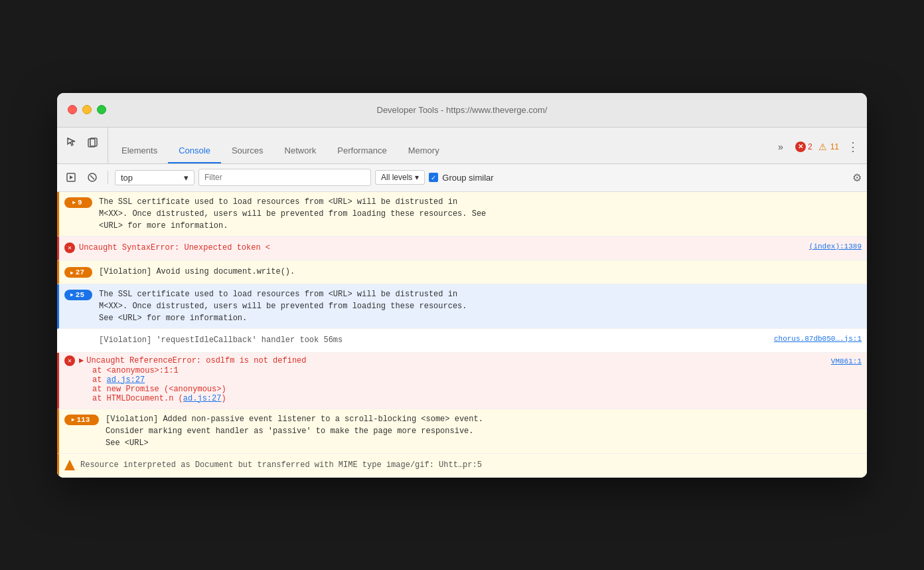 The width and height of the screenshot is (924, 570). What do you see at coordinates (248, 145) in the screenshot?
I see `tab-sources: Sources` at bounding box center [248, 145].